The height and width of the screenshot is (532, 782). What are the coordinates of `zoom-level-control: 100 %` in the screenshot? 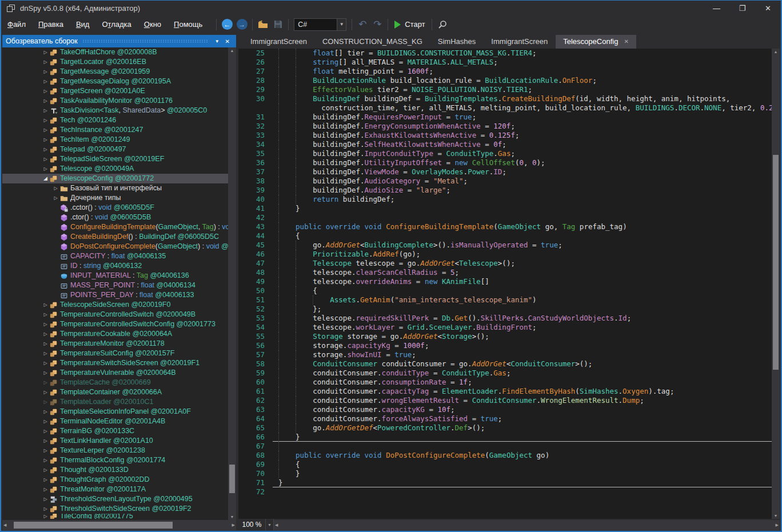 It's located at (252, 525).